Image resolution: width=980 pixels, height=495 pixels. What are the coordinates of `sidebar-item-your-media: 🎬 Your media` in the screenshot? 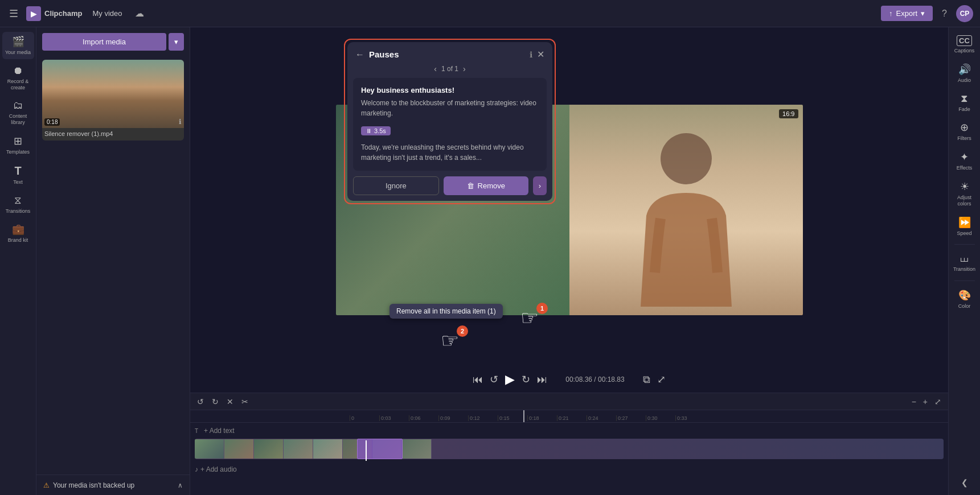 It's located at (18, 46).